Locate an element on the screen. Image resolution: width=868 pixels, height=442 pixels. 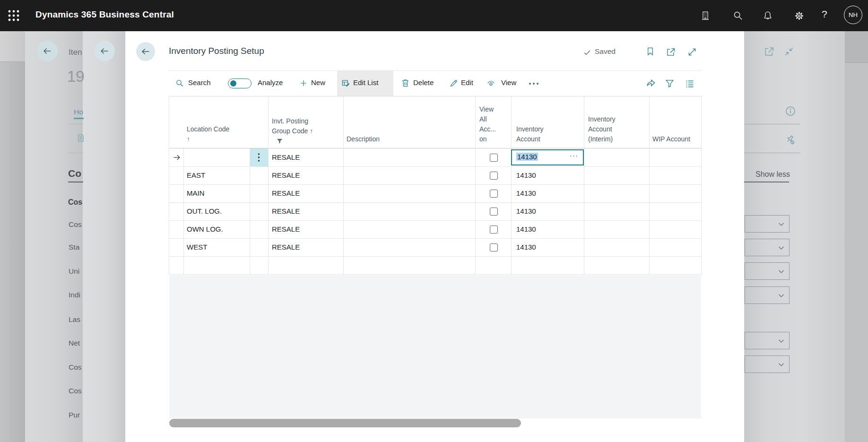
toolbar-edit-list: Edit List is located at coordinates (366, 82).